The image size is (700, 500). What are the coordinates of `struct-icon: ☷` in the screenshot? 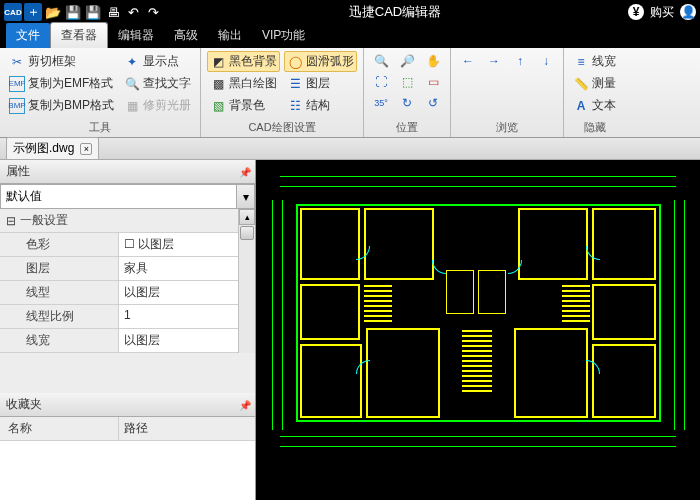 It's located at (295, 106).